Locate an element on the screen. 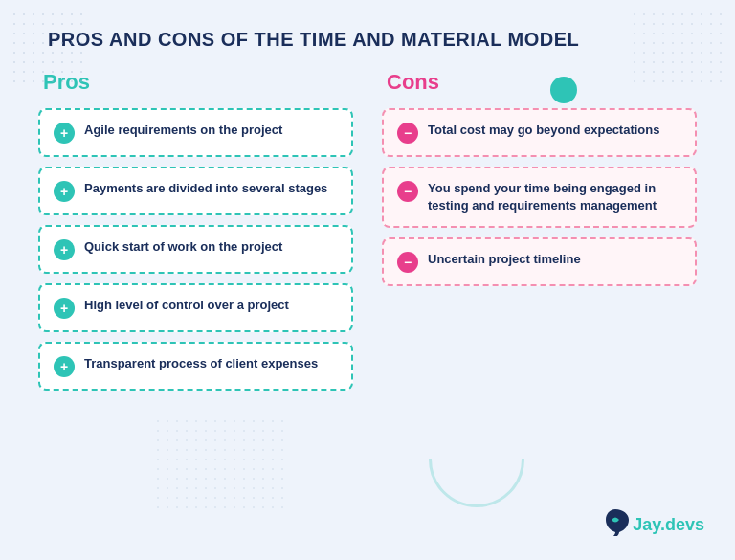 This screenshot has width=735, height=560. con-item-text-3: Uncertain project timeline is located at coordinates (504, 259).